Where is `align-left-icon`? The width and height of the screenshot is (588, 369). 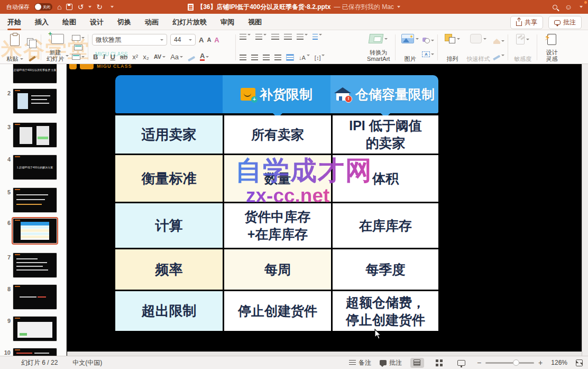
align-left-icon is located at coordinates (243, 57).